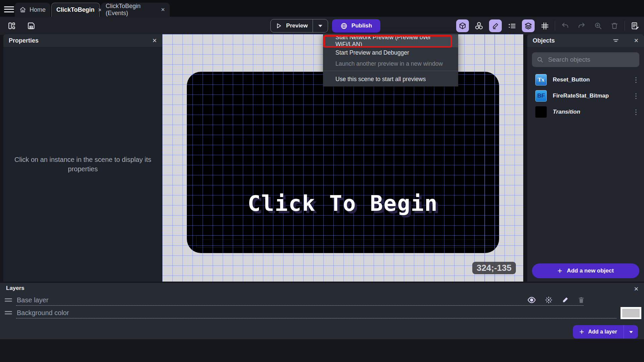 This screenshot has width=644, height=362. What do you see at coordinates (344, 26) in the screenshot?
I see `globe-icon` at bounding box center [344, 26].